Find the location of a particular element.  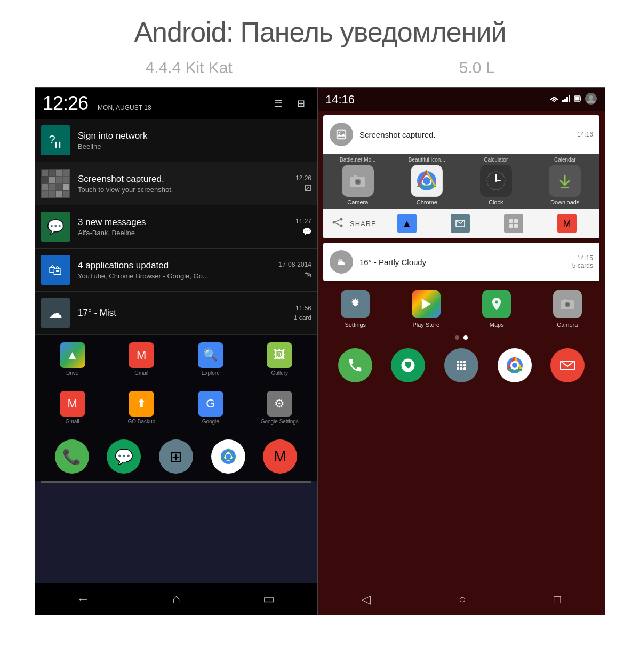

kk-messages-title: 3 new messages is located at coordinates (187, 222).